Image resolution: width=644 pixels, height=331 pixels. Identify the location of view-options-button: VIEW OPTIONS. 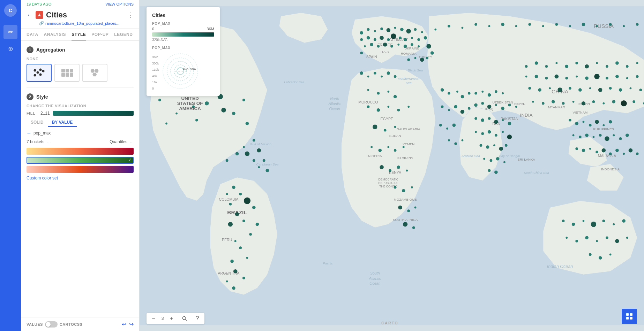
(119, 4).